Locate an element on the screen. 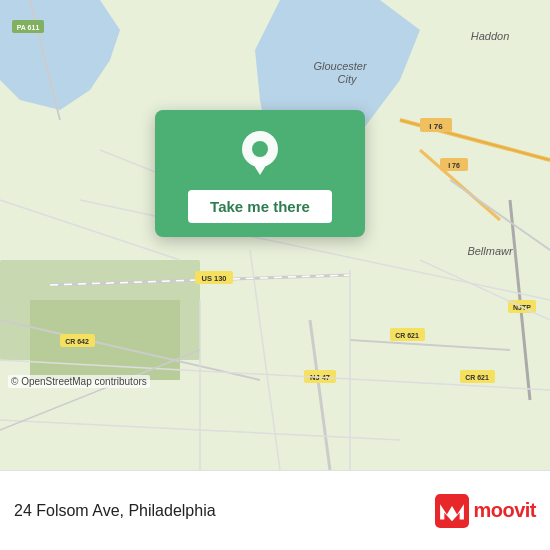  svg-text: Haddon is located at coordinates (490, 36).